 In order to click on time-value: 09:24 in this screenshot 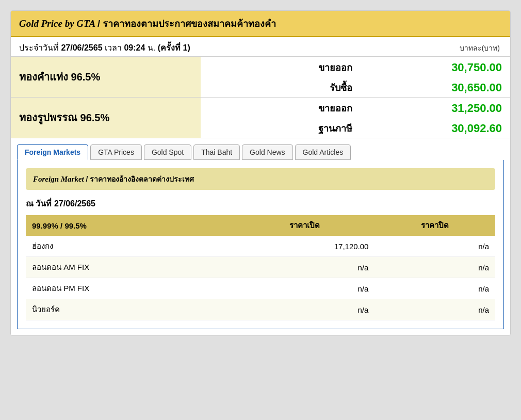, I will do `click(134, 47)`.